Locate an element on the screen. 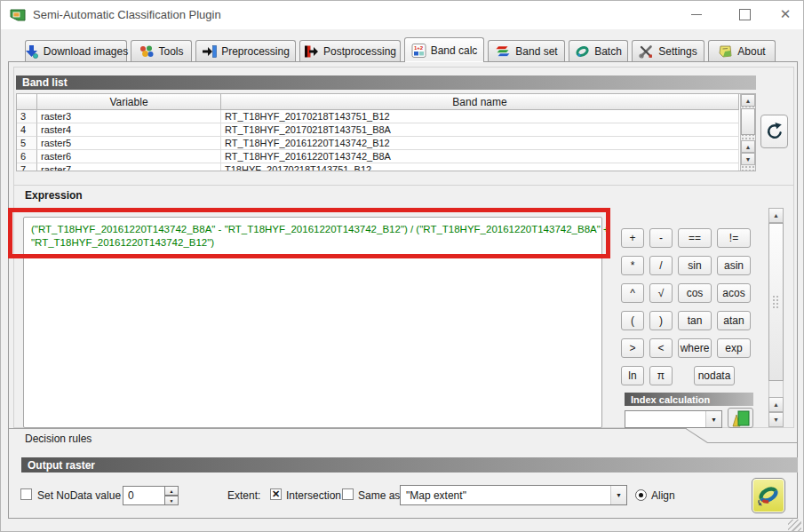 The height and width of the screenshot is (532, 804). table-row: 6 raster6 RT_T18HYF_20161220T143742_B8A is located at coordinates (386, 156).